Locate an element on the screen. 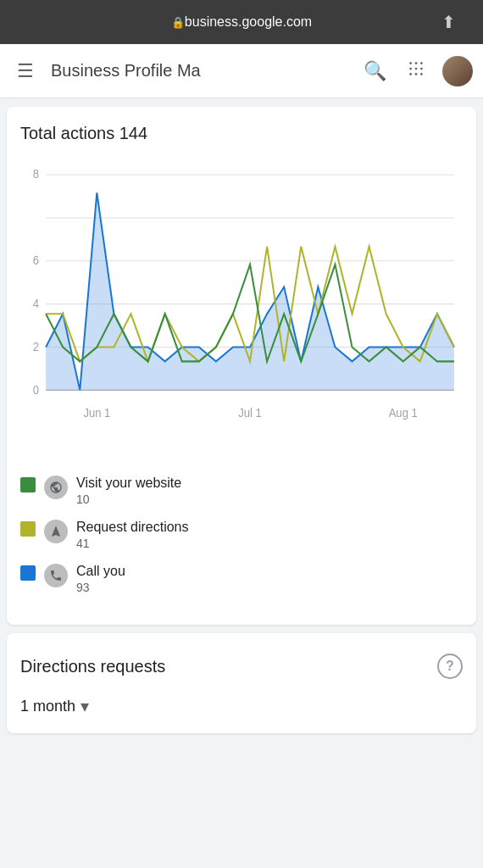  search-icon: 🔍 is located at coordinates (375, 71).